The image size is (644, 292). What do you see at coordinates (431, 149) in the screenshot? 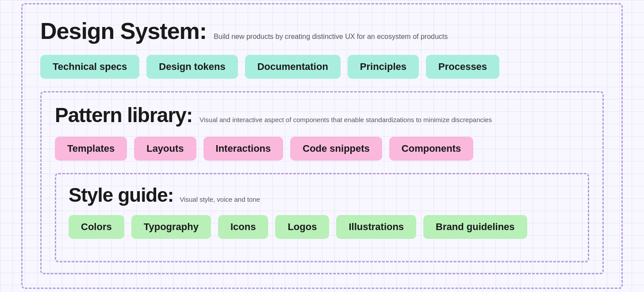
I see `tag-components: Components` at bounding box center [431, 149].